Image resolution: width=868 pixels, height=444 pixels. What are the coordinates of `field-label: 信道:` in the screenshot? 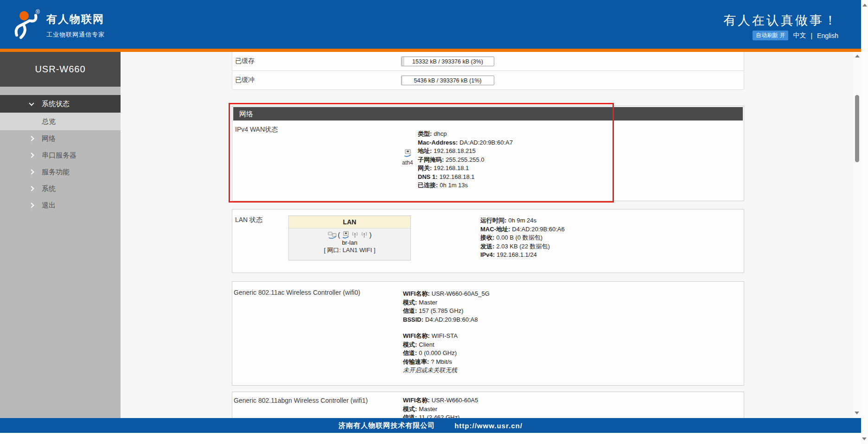 It's located at (410, 353).